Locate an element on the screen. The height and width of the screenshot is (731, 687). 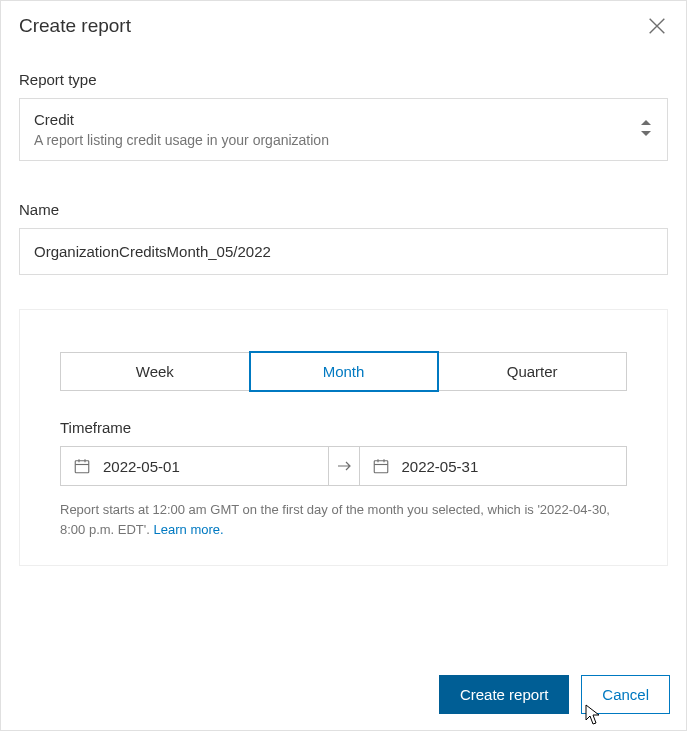
timeframe-label: Timeframe is located at coordinates (344, 428).